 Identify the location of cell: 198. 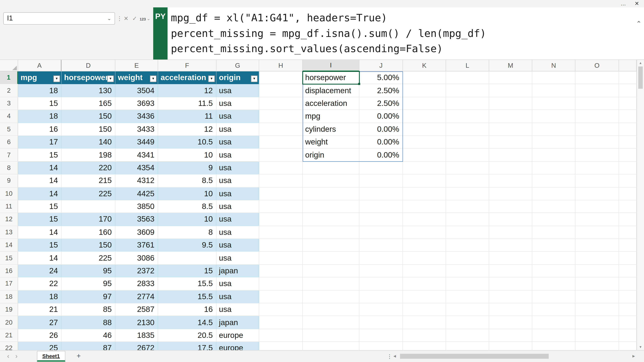
(88, 155).